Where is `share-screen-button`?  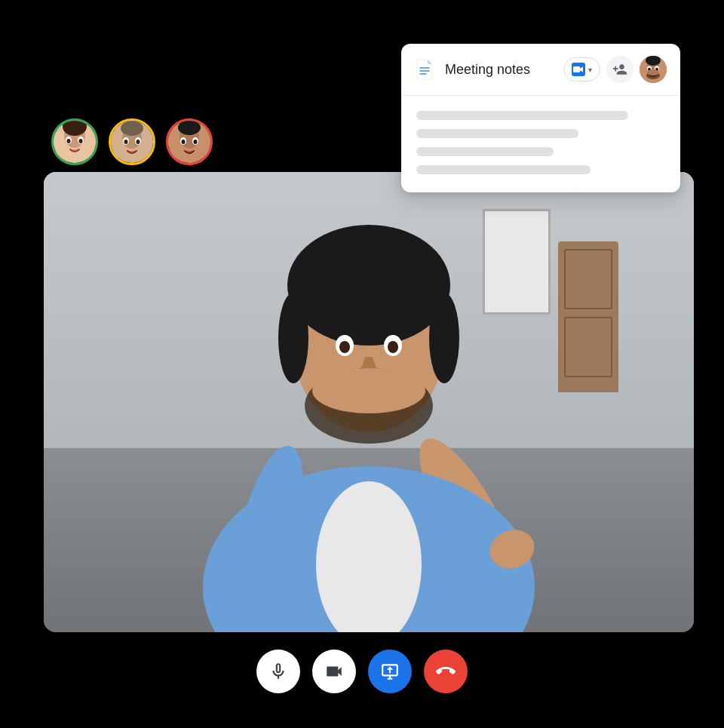
share-screen-button is located at coordinates (390, 671).